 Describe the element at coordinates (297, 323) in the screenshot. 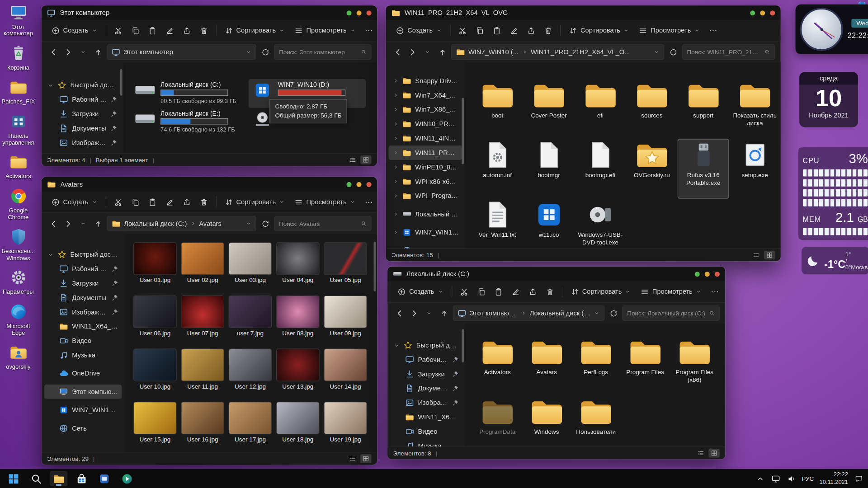

I see `image-item: User 08.jpg` at that location.